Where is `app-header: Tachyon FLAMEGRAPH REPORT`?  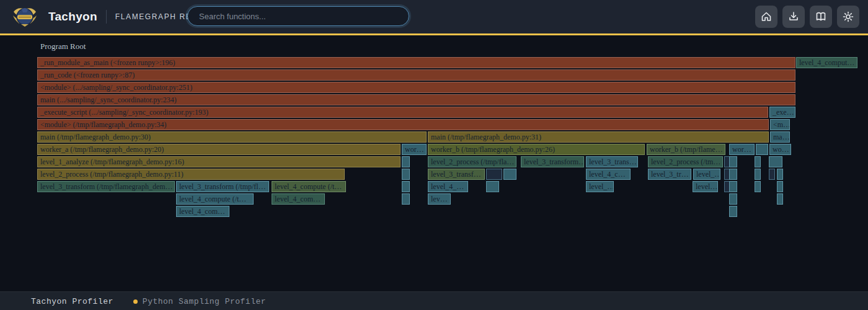
app-header: Tachyon FLAMEGRAPH REPORT is located at coordinates (434, 17).